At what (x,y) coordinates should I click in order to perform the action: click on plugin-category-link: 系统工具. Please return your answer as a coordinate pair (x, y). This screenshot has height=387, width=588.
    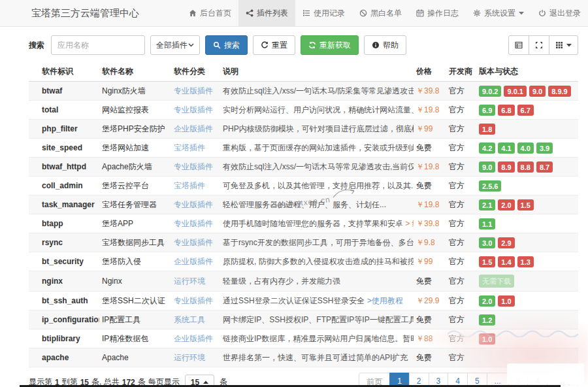
    Looking at the image, I should click on (189, 320).